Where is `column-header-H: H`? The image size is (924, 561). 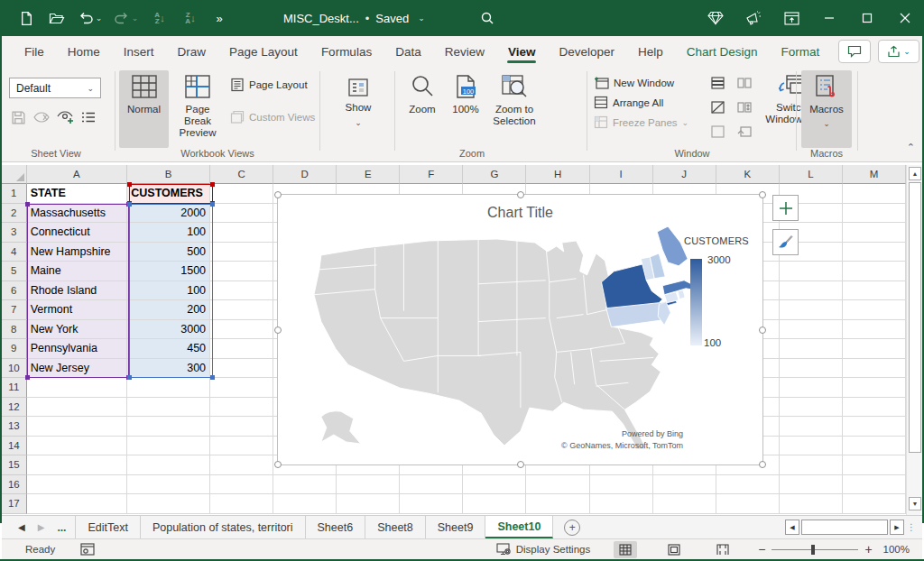
column-header-H: H is located at coordinates (558, 175).